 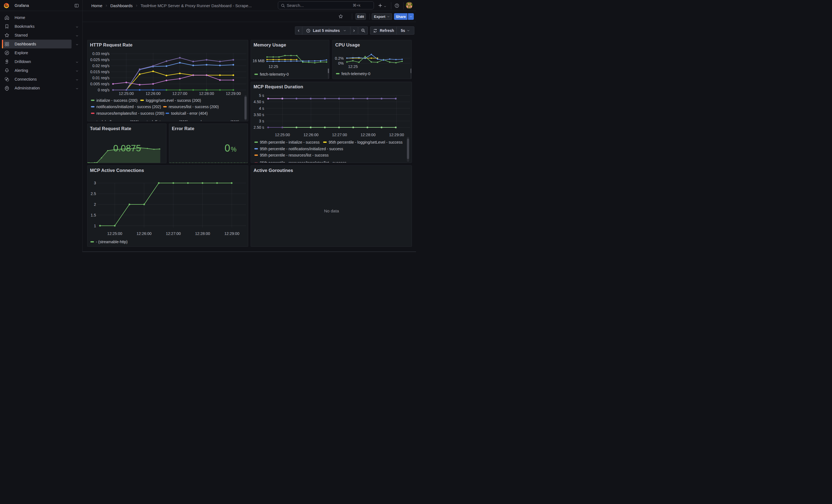 What do you see at coordinates (366, 142) in the screenshot?
I see `svg-text:95th percentile - logging/setL: 95th percentile - logging/setLevel - suc…` at bounding box center [366, 142].